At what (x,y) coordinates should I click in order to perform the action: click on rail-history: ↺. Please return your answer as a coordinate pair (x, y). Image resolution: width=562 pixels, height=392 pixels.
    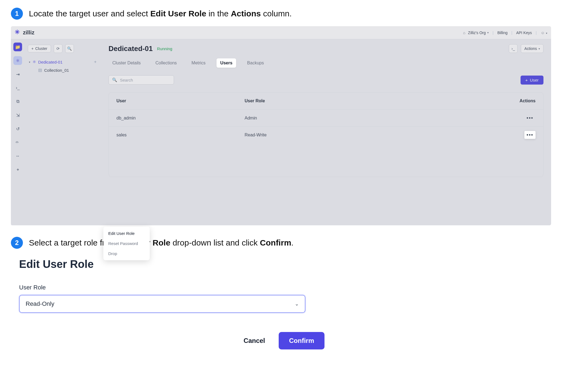
    Looking at the image, I should click on (18, 129).